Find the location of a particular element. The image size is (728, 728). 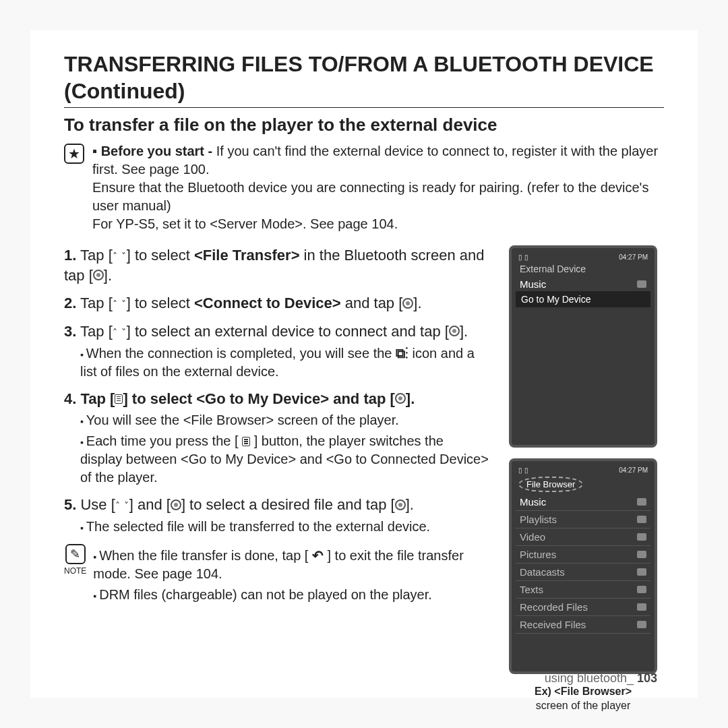

step-4-sub1: You will see the <File Browser> screen o… is located at coordinates (284, 421).